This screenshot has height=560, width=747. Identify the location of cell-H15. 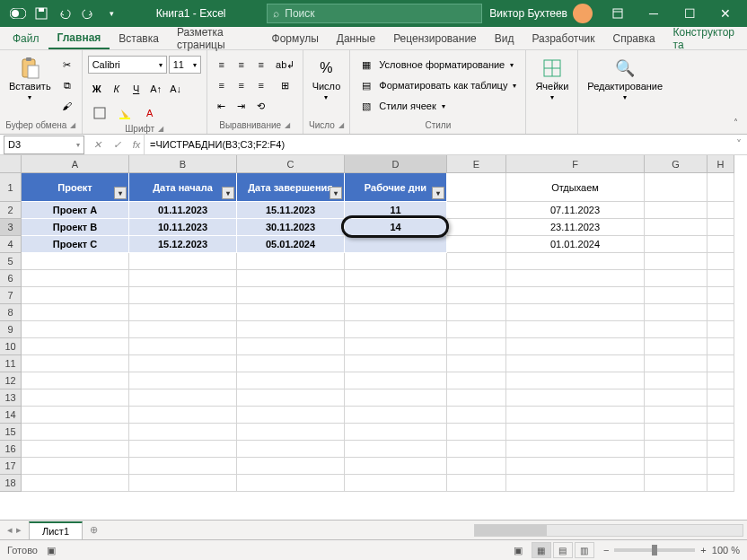
(721, 433).